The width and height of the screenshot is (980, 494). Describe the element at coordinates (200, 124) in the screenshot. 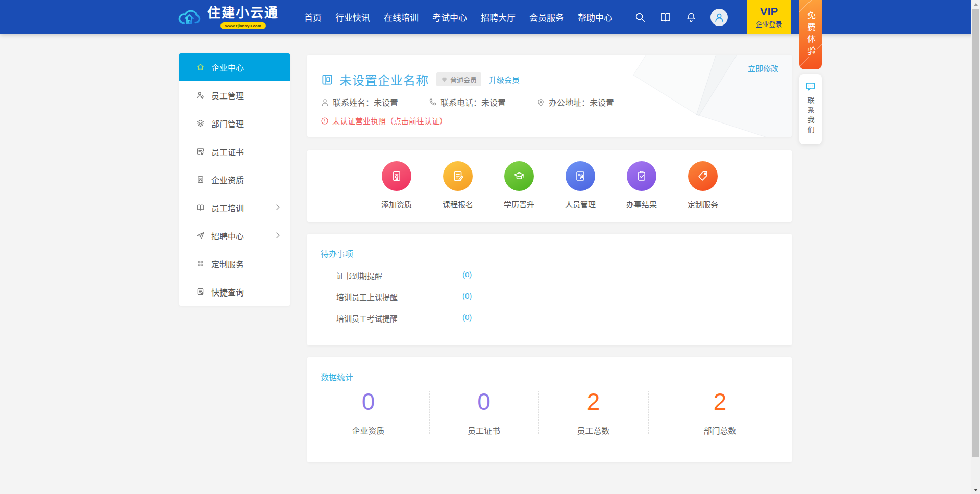

I see `layers-icon` at that location.